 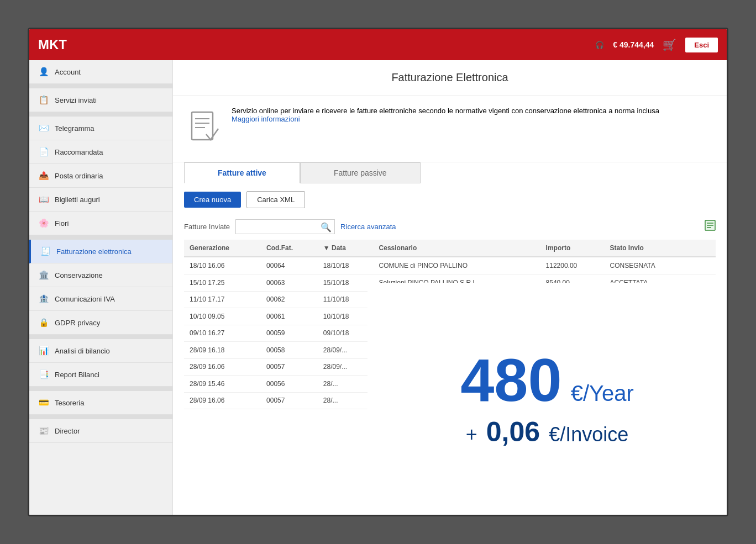 What do you see at coordinates (290, 350) in the screenshot?
I see `cell-cod: 00058` at bounding box center [290, 350].